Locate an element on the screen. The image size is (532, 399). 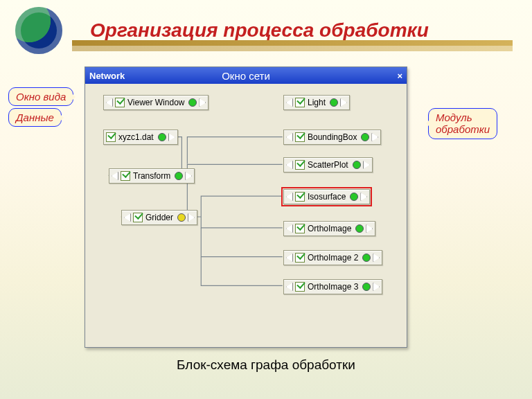
node-label: ScatterPlot is located at coordinates (330, 165).